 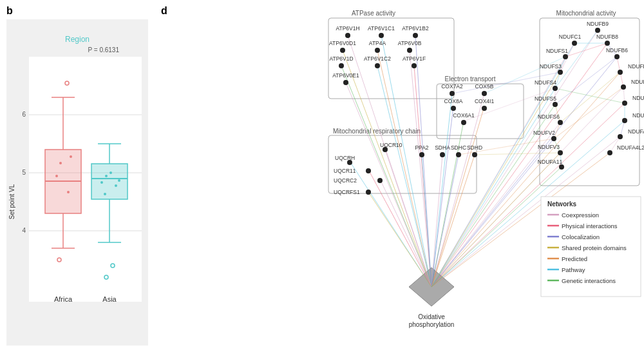 I want to click on node-ppa2, so click(x=422, y=155).